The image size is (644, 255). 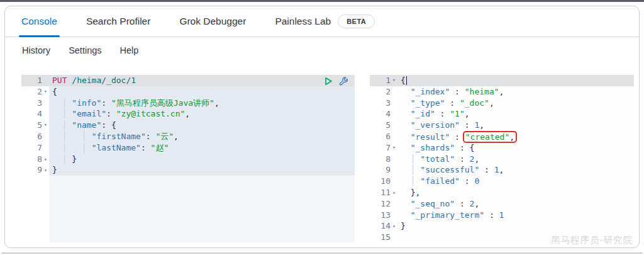 I want to click on request-options-button, so click(x=343, y=81).